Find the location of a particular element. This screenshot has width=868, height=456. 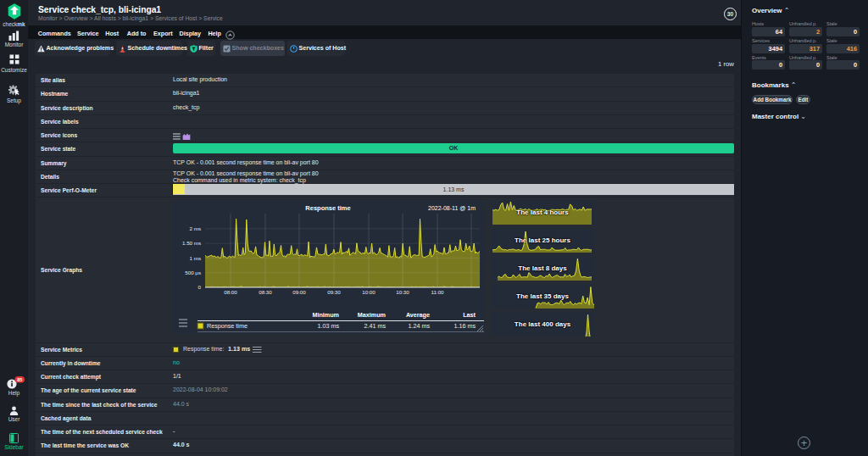

svg-text: Last is located at coordinates (470, 315).